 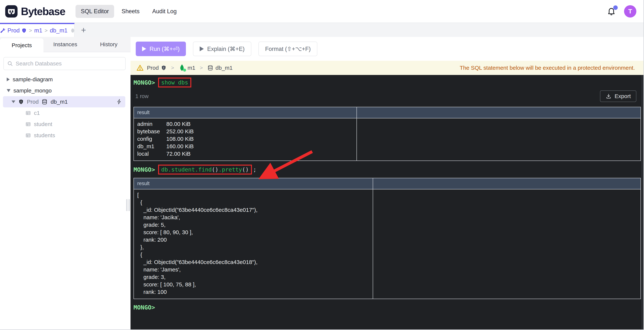 What do you see at coordinates (44, 102) in the screenshot?
I see `database-icon` at bounding box center [44, 102].